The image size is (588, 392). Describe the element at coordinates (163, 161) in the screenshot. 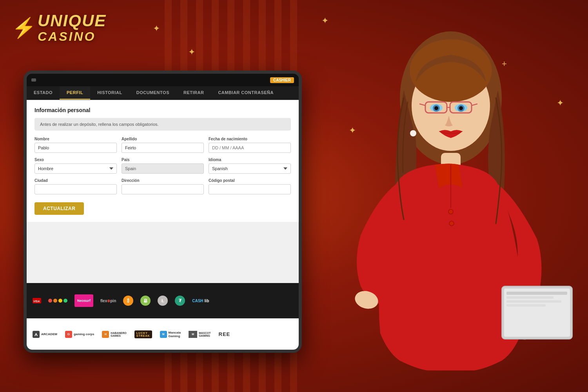

I see `profile-section: Información personal Antes de realizar u…` at that location.